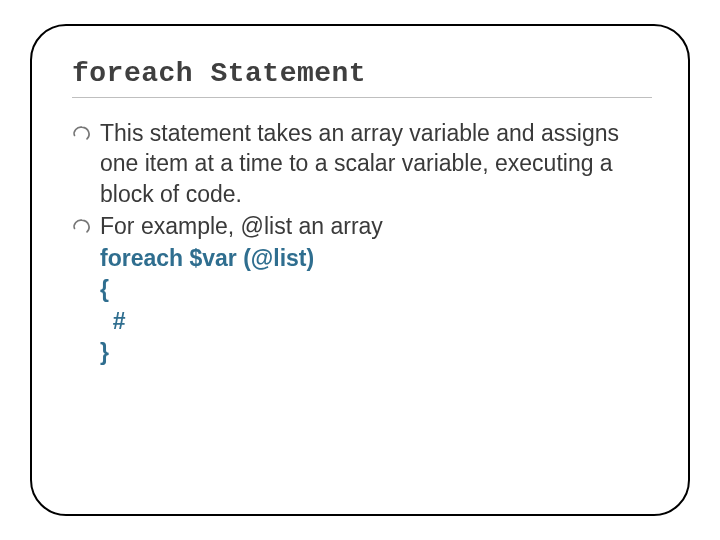 The width and height of the screenshot is (720, 540). What do you see at coordinates (376, 322) in the screenshot?
I see `code-line: #` at bounding box center [376, 322].